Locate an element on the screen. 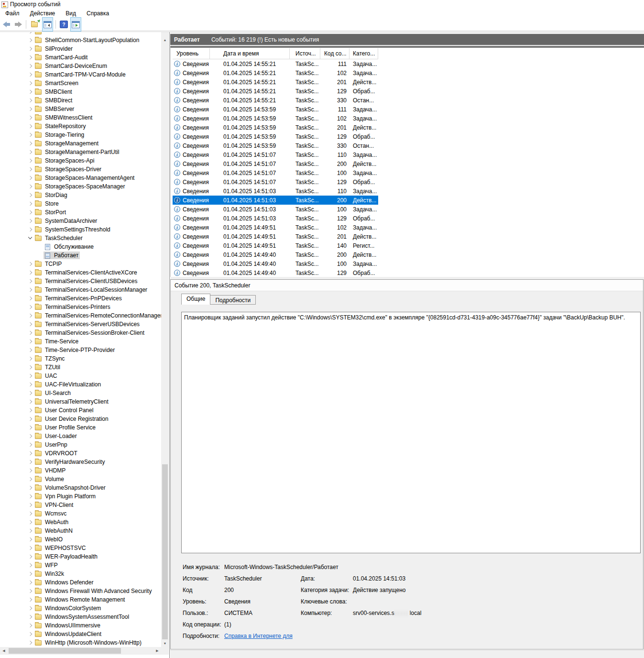 This screenshot has width=644, height=658. tree-item-VerifyHardwareSecurity: VerifyHardwareSecurity is located at coordinates (80, 462).